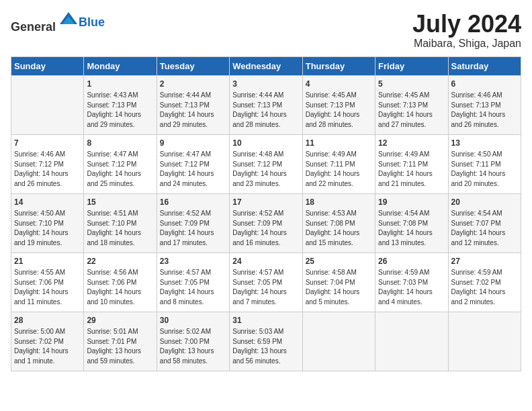 The height and width of the screenshot is (411, 532). What do you see at coordinates (339, 164) in the screenshot?
I see `calendar-cell: 11Sunrise: 4:49 AM Sunset: 7:11 PM Dayli…` at bounding box center [339, 164].